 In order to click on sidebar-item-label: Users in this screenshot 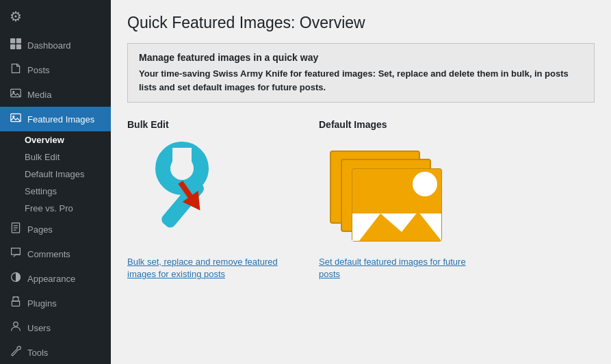, I will do `click(39, 328)`.